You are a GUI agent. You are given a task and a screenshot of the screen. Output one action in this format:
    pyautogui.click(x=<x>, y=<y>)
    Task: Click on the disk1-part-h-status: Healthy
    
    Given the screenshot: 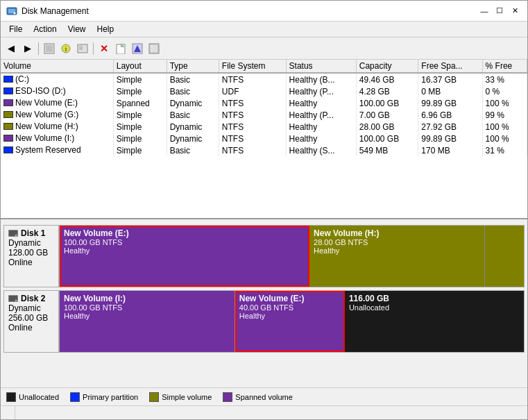 What is the action you would take?
    pyautogui.click(x=397, y=251)
    